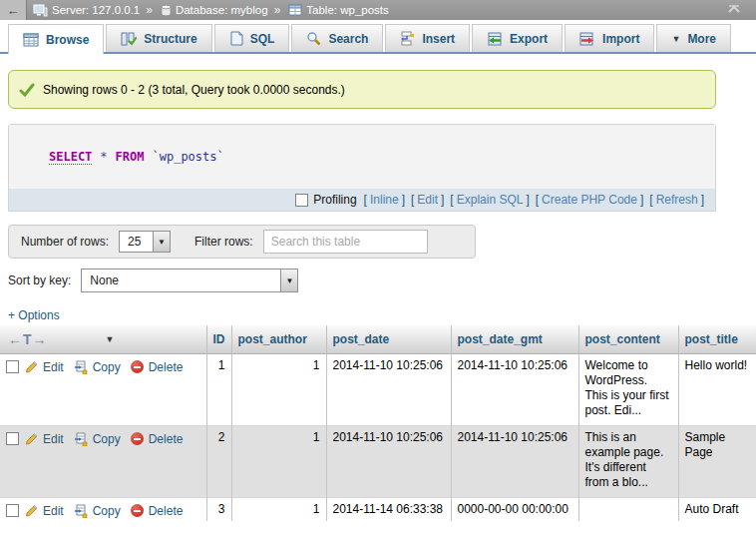 Image resolution: width=756 pixels, height=541 pixels. What do you see at coordinates (515, 339) in the screenshot?
I see `column-header-post-date-gmt: post_date_gmt` at bounding box center [515, 339].